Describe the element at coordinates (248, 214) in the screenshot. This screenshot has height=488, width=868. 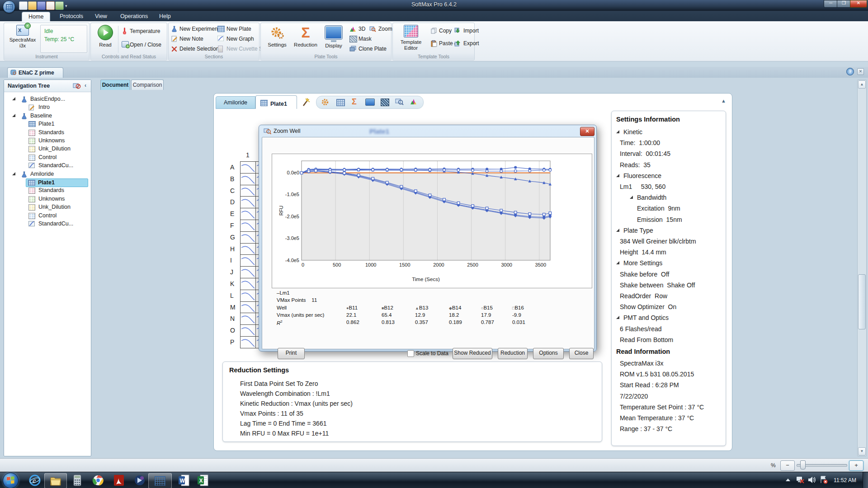
I see `plate-well-E1` at that location.